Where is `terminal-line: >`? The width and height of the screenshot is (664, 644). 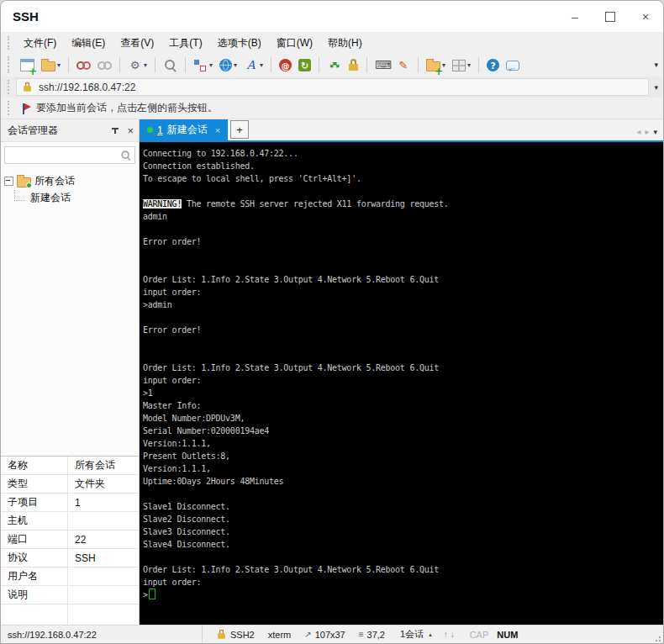 terminal-line: > is located at coordinates (403, 595).